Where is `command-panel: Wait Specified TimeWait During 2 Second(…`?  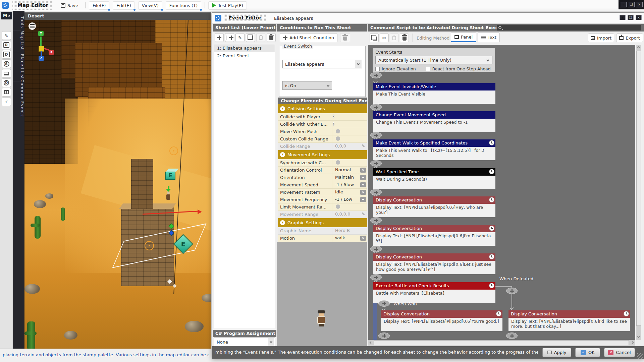
command-panel: Wait Specified TimeWait During 2 Second(… is located at coordinates (434, 179).